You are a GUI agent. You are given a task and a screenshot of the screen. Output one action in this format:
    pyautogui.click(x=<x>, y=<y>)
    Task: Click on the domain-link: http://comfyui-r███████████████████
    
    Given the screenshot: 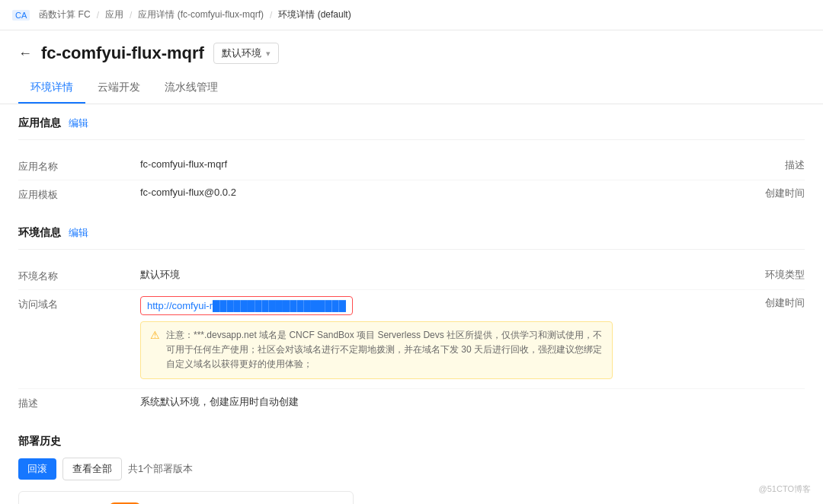 What is the action you would take?
    pyautogui.click(x=247, y=306)
    